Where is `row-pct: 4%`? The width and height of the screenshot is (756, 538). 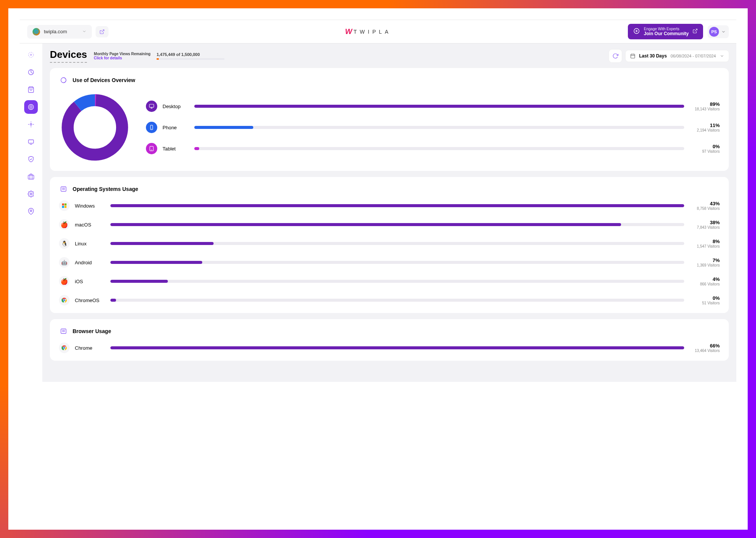
row-pct: 4% is located at coordinates (705, 279).